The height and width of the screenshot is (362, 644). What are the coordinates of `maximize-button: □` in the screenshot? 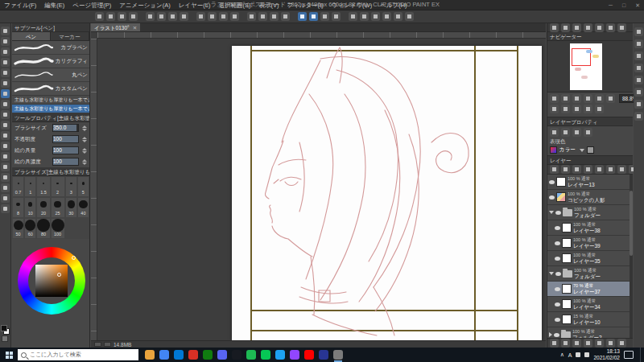 It's located at (624, 5).